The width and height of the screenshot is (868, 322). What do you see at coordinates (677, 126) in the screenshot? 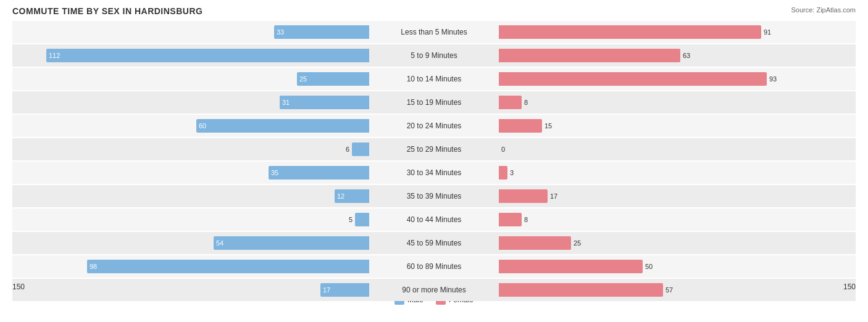
I see `female-side: 15` at bounding box center [677, 126].